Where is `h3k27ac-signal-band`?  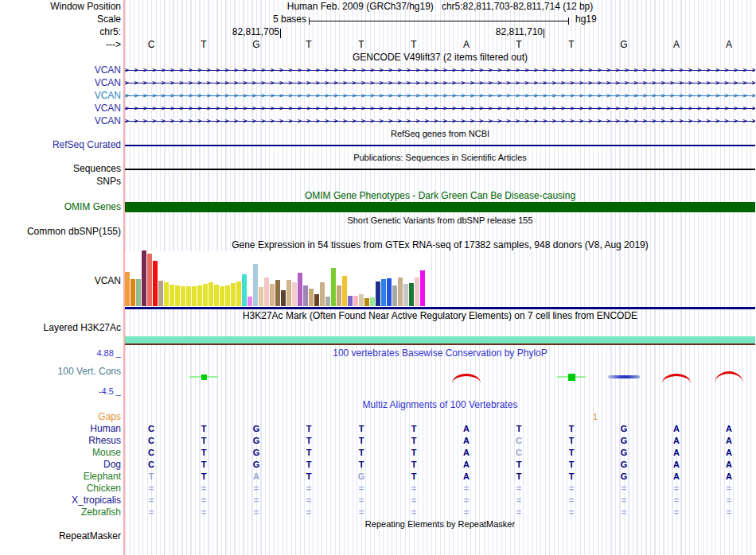
h3k27ac-signal-band is located at coordinates (440, 340).